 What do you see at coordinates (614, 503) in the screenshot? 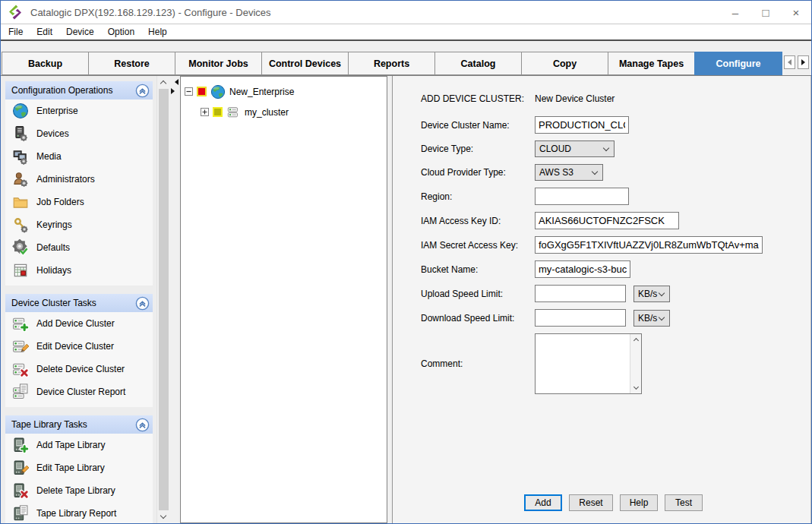
I see `form-button-row: AddResetHelpTest` at bounding box center [614, 503].